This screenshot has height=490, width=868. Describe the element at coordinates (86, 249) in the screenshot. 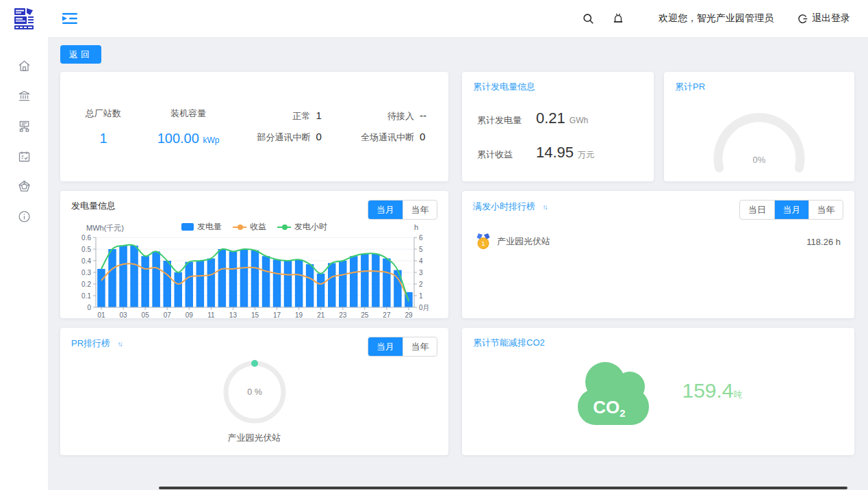

I see `svg-text: 0.5` at that location.